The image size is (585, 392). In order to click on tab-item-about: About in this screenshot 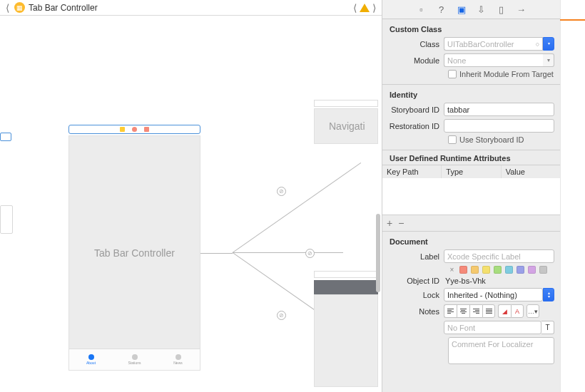, I will do `click(91, 359)`.